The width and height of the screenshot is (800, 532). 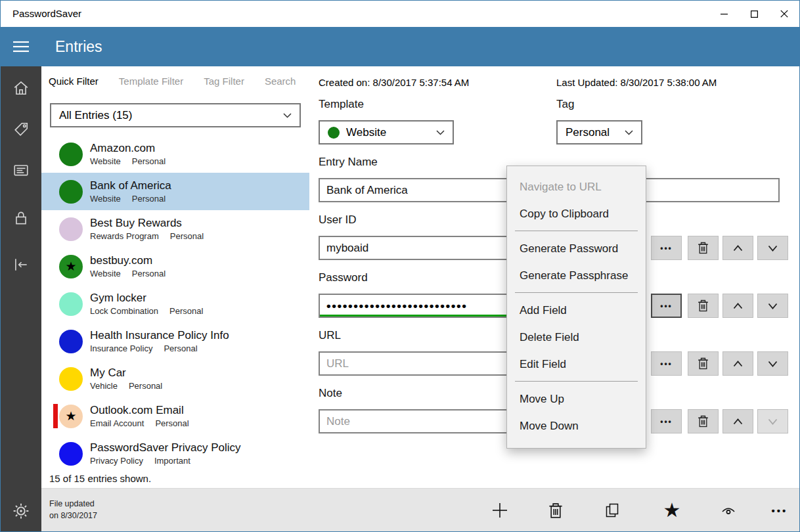 What do you see at coordinates (21, 511) in the screenshot?
I see `gear-icon` at bounding box center [21, 511].